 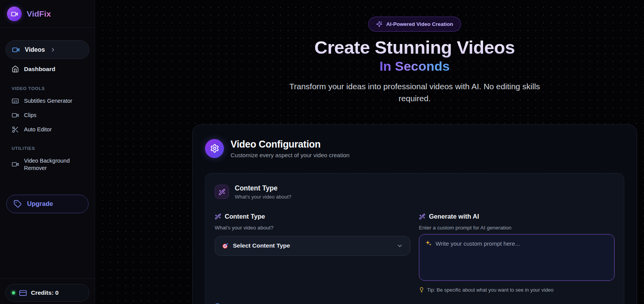 What do you see at coordinates (415, 148) in the screenshot?
I see `config-header: Video Configuration Customize every aspe…` at bounding box center [415, 148].